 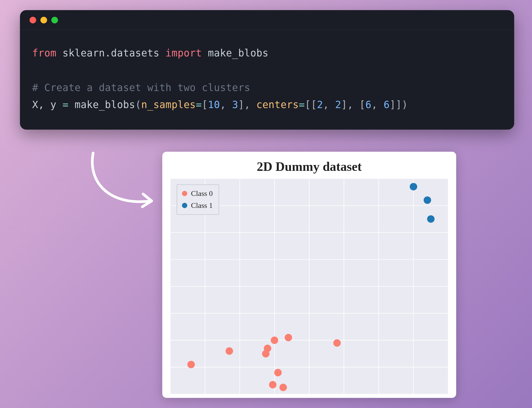 I want to click on assign-op: =, so click(x=65, y=105).